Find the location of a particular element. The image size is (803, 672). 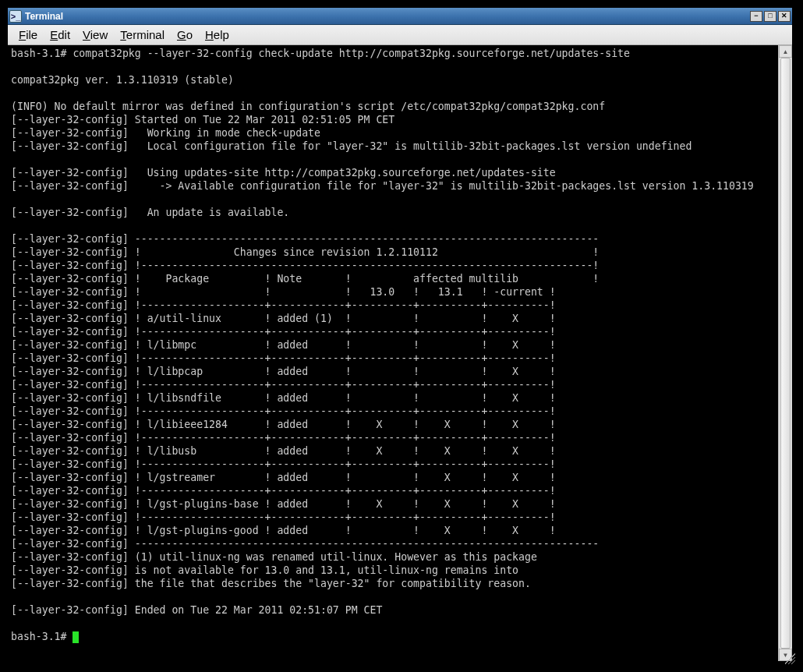

menu-go: Go is located at coordinates (185, 34).